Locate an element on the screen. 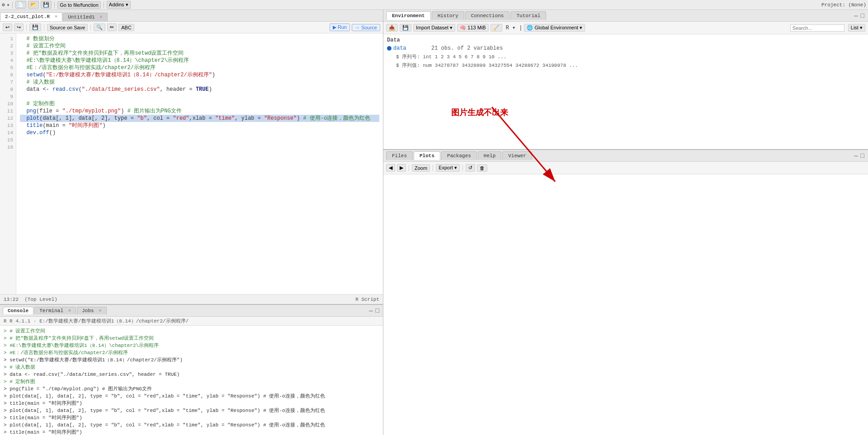  clear-env-btn: 🧹 is located at coordinates (496, 28).